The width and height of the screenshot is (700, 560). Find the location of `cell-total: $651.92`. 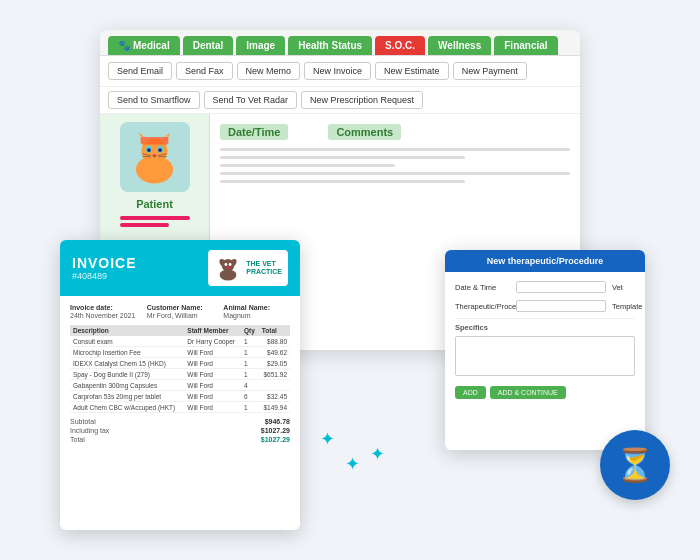

cell-total: $651.92 is located at coordinates (274, 374).